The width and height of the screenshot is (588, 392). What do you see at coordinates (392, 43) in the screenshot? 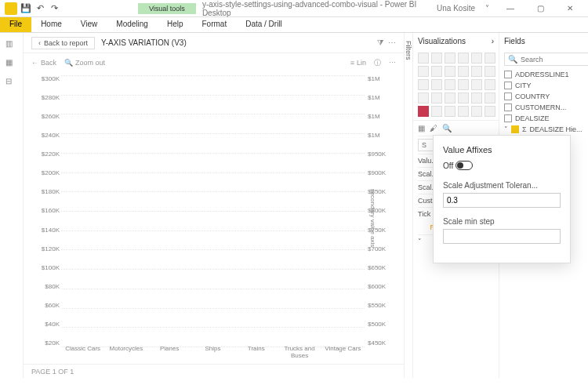
I see `more-menu-icon: ⋯` at bounding box center [392, 43].